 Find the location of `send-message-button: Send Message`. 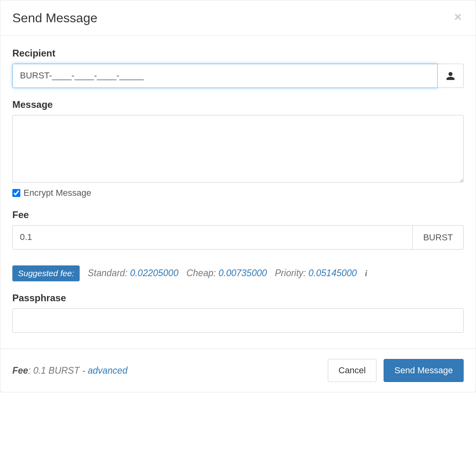

send-message-button: Send Message is located at coordinates (424, 371).